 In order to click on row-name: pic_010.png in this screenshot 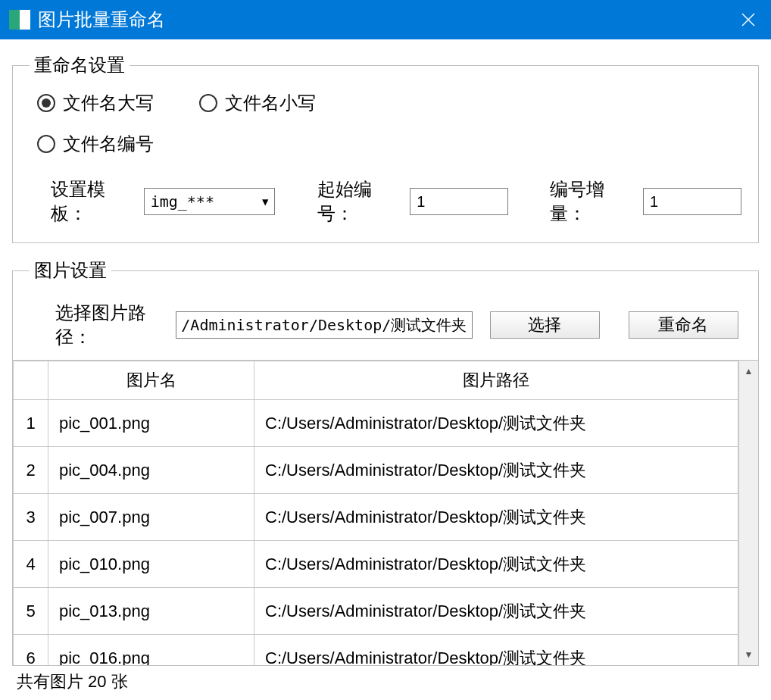, I will do `click(151, 564)`.